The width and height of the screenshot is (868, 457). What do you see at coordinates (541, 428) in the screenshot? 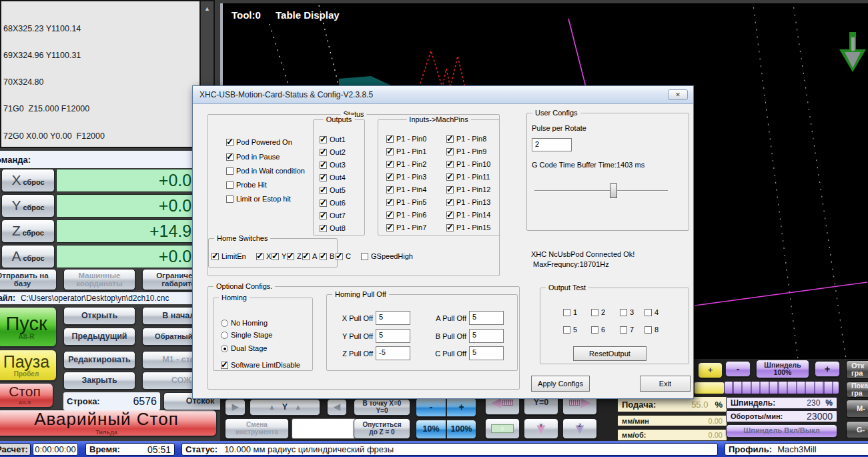
I see `y-down-arrow-button: ▼ Y` at bounding box center [541, 428].